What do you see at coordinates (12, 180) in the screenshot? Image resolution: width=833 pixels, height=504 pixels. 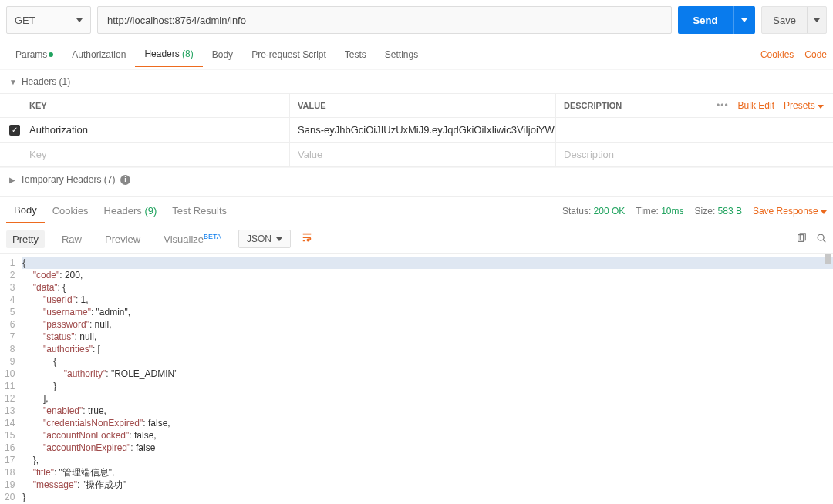 I see `chevron-right-icon: ▶` at bounding box center [12, 180].